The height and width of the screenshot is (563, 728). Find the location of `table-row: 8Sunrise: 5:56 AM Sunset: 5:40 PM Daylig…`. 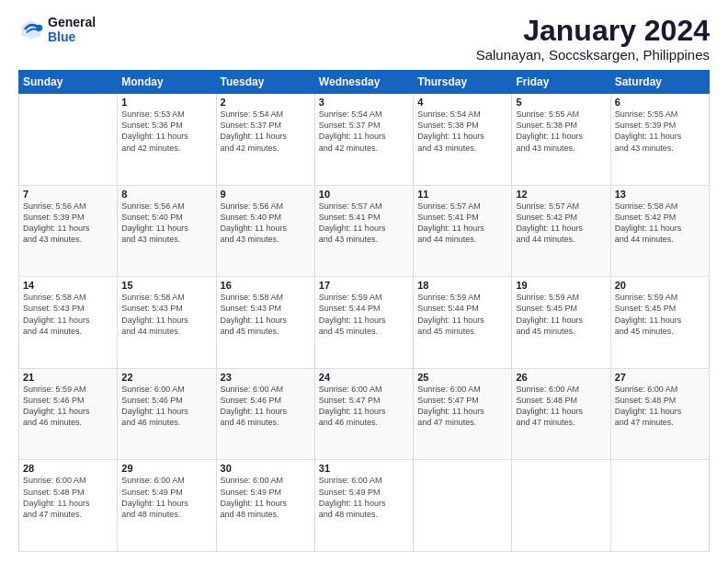

table-row: 8Sunrise: 5:56 AM Sunset: 5:40 PM Daylig… is located at coordinates (167, 231).